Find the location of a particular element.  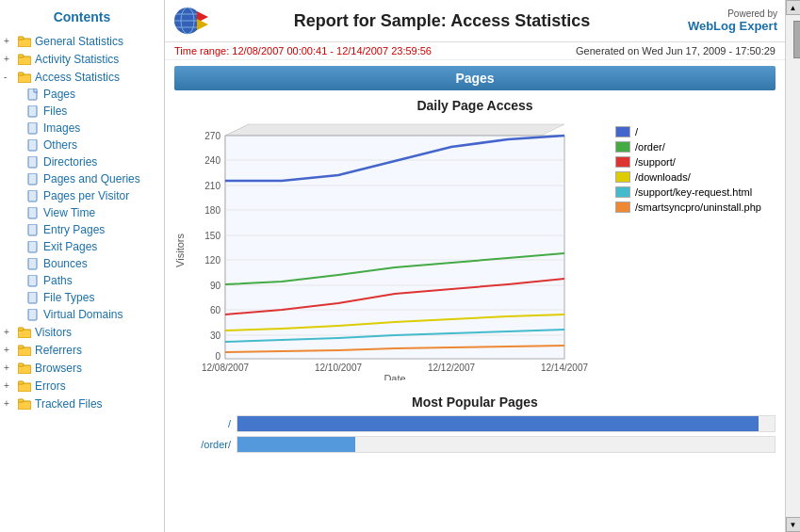

generated-text: Generated on Wed Jun 17, 2009 - 17:50:29 is located at coordinates (676, 51).